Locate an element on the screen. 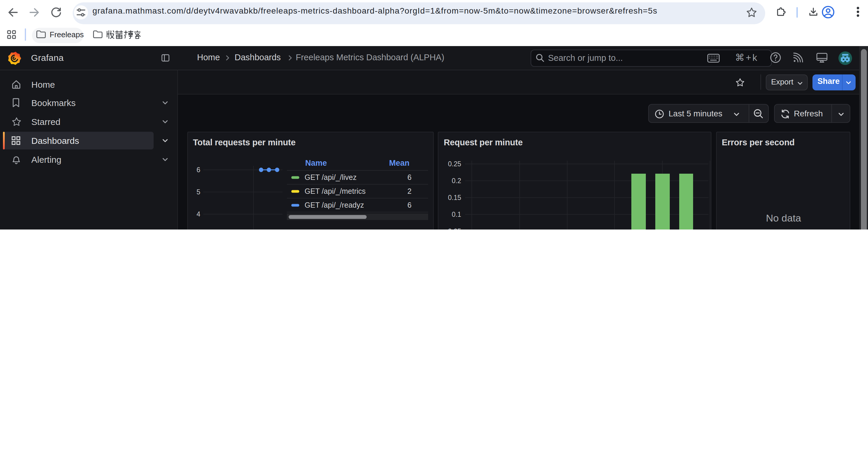  svg-text: 0.1 is located at coordinates (457, 214).